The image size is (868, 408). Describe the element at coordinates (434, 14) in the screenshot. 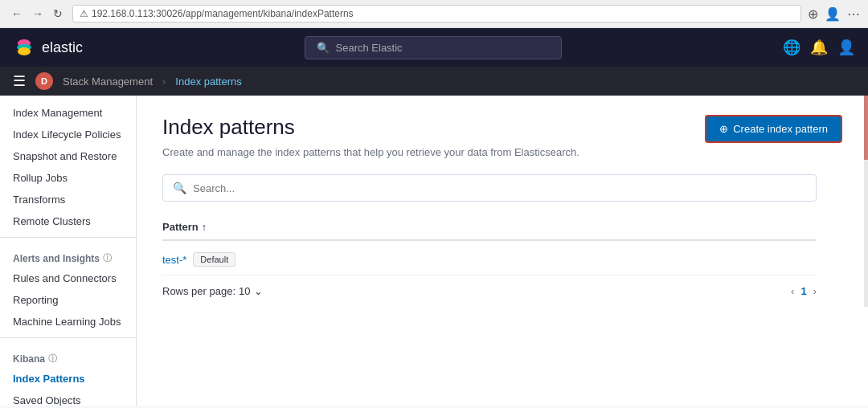

I see `browser-bar: ← → ↻ ⚠ 192.168.0.113:30026/app/manageme…` at that location.